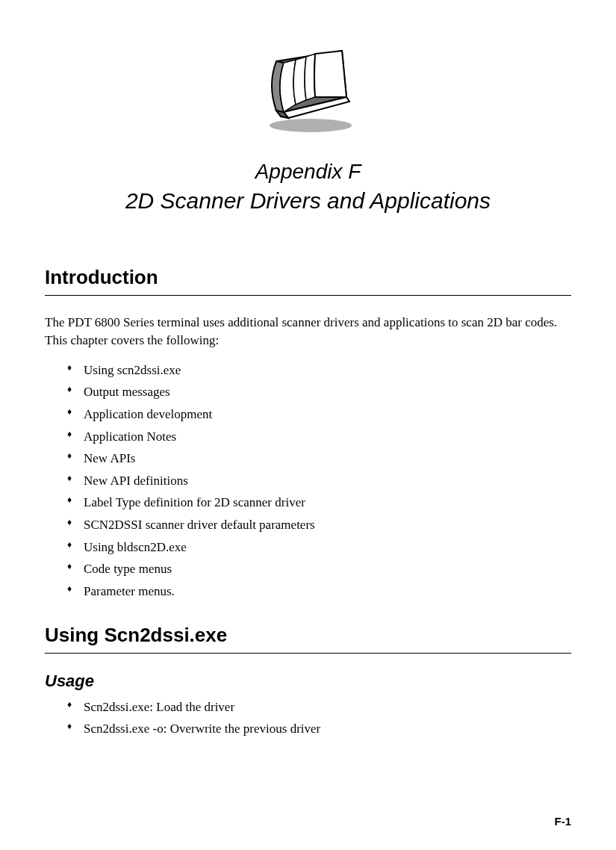 This screenshot has height=850, width=616. I want to click on page-number: F-1, so click(563, 822).